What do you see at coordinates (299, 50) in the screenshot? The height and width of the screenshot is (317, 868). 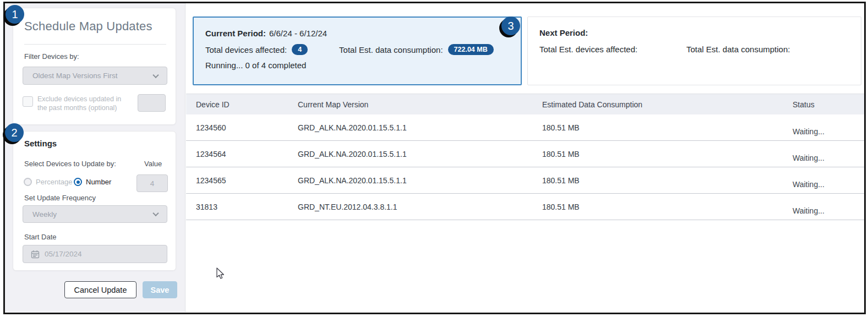 I see `total-devices-affected-badge: 4` at bounding box center [299, 50].